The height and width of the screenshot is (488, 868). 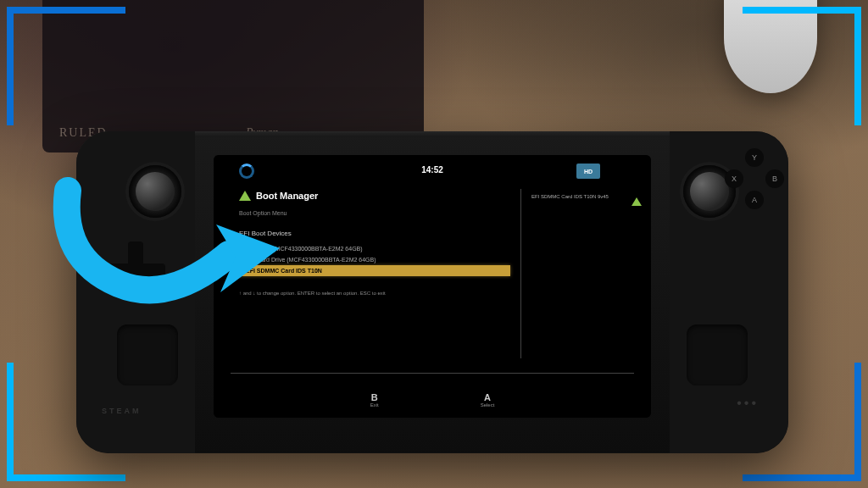 I want to click on boot-item-efi-hd: EFI Hard Drive (MCF4330000BBTA-E2M2 64GB…, so click(x=375, y=259).